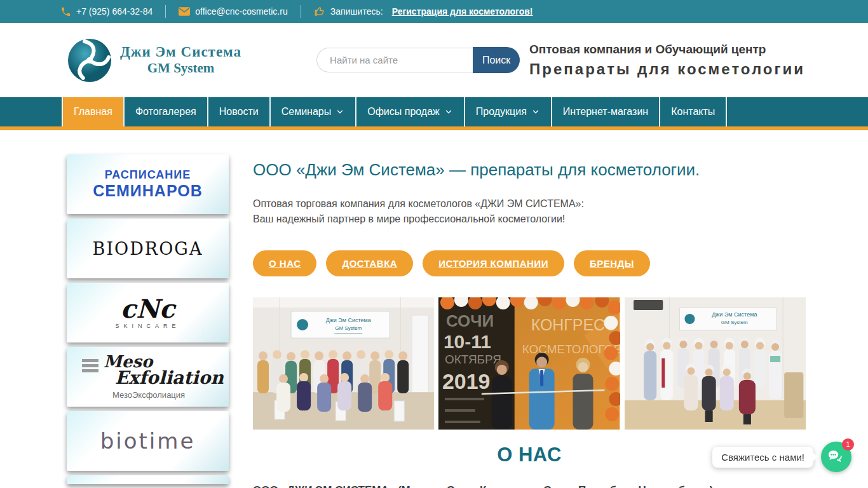 The width and height of the screenshot is (868, 488). I want to click on registration-link: Регистрация для косметологов!, so click(463, 11).